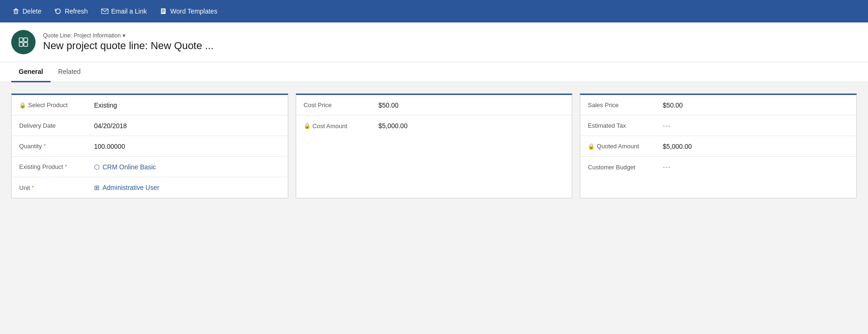  What do you see at coordinates (110, 126) in the screenshot?
I see `value-delivery-date: 04/20/2018` at bounding box center [110, 126].